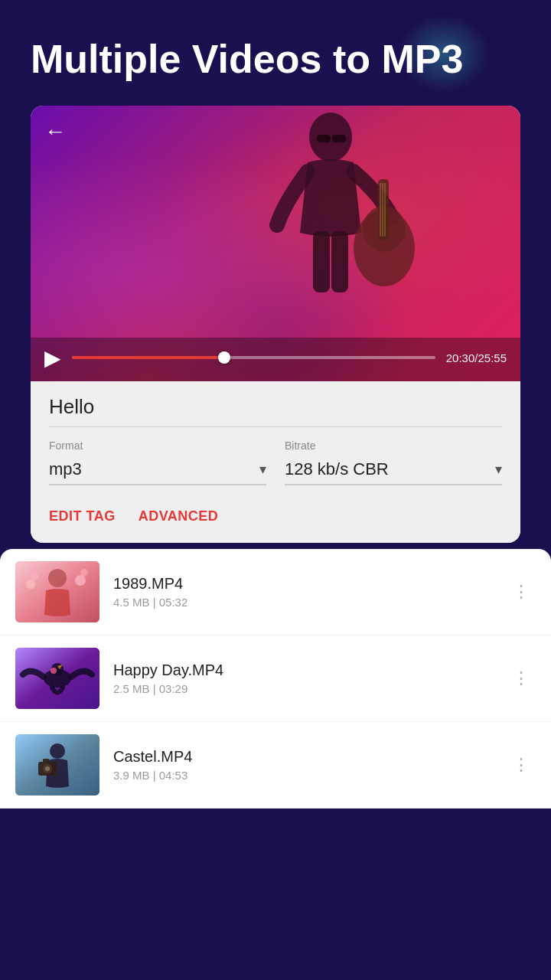 The width and height of the screenshot is (551, 980). I want to click on bitrate-select: 128 kb/s CBR ▾, so click(393, 471).